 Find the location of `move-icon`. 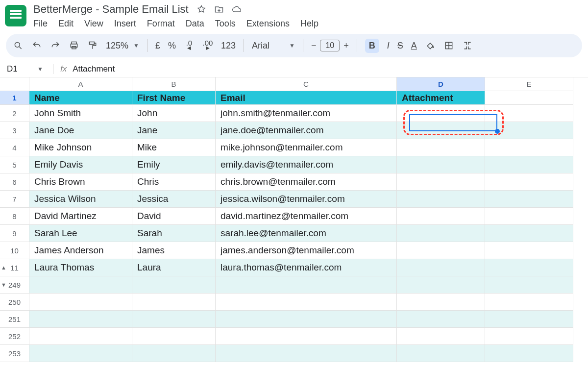

move-icon is located at coordinates (219, 9).